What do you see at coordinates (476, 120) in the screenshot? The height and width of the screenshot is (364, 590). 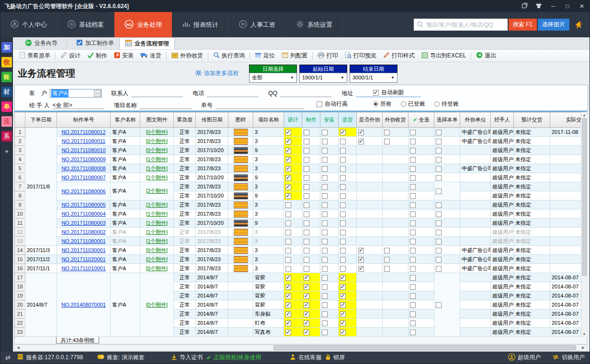 I see `column-header-17: 外协单位` at bounding box center [476, 120].